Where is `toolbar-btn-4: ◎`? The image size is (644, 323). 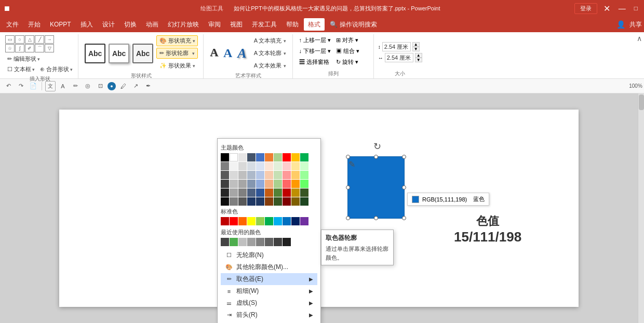 toolbar-btn-4: ◎ is located at coordinates (88, 86).